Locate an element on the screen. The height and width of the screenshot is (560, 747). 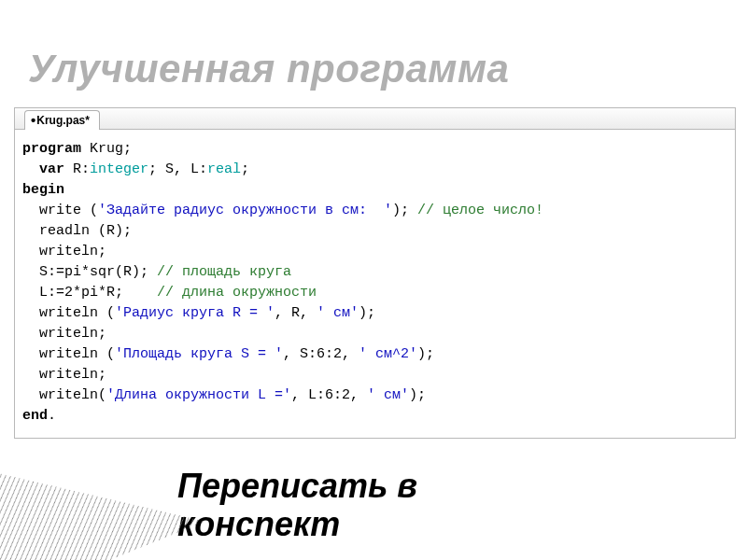
code-text: L:=2*pi*R; is located at coordinates (90, 293).